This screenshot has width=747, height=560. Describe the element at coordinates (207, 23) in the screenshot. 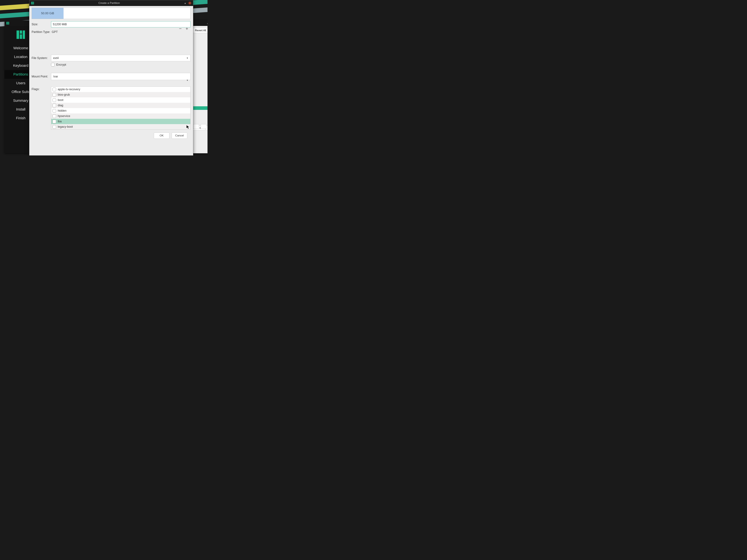

I see `minimize-icon: ▲` at that location.